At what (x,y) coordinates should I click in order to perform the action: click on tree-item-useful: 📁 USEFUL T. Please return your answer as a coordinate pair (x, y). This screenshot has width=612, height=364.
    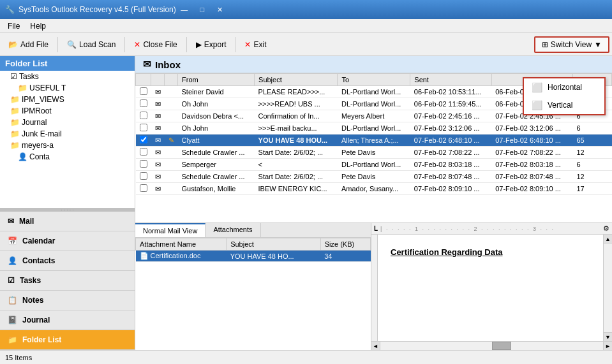
    Looking at the image, I should click on (68, 88).